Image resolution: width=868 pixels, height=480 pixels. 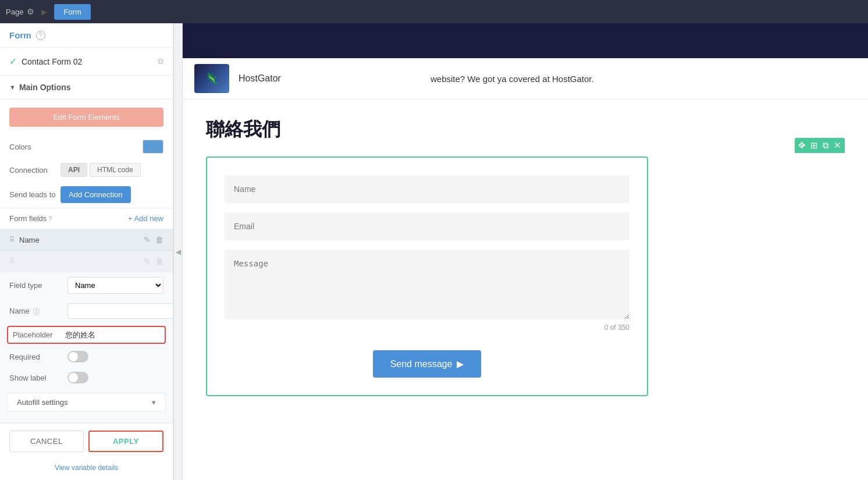 What do you see at coordinates (120, 311) in the screenshot?
I see `name-input-field` at bounding box center [120, 311].